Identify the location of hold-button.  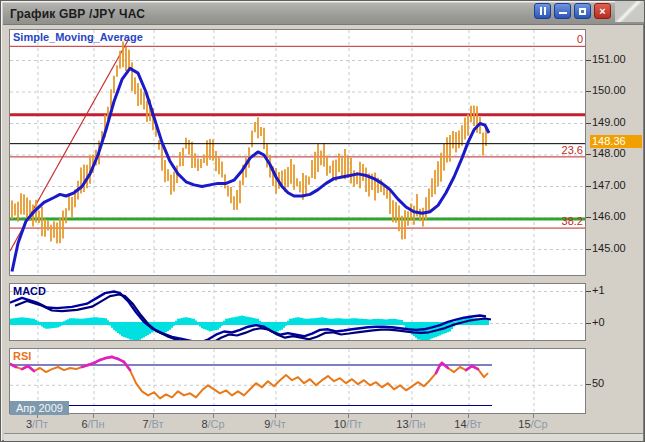
(542, 11).